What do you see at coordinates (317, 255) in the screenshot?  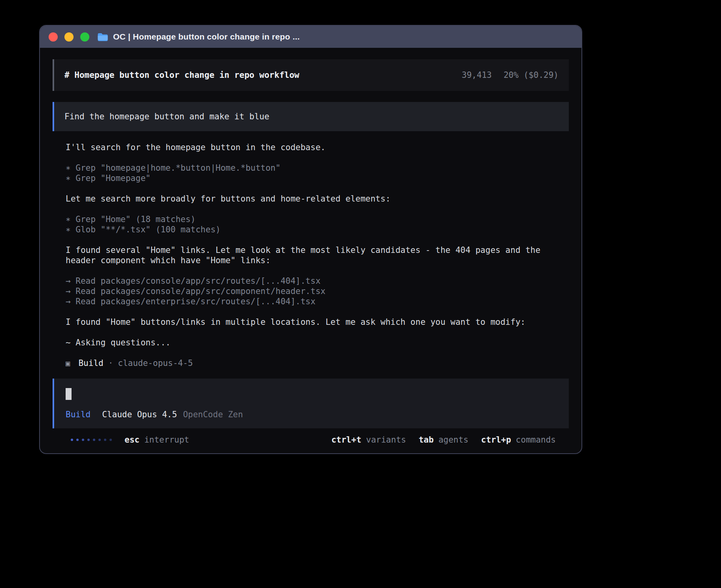 I see `assistant-paragraph: I found several "Home" links. Let me loo…` at bounding box center [317, 255].